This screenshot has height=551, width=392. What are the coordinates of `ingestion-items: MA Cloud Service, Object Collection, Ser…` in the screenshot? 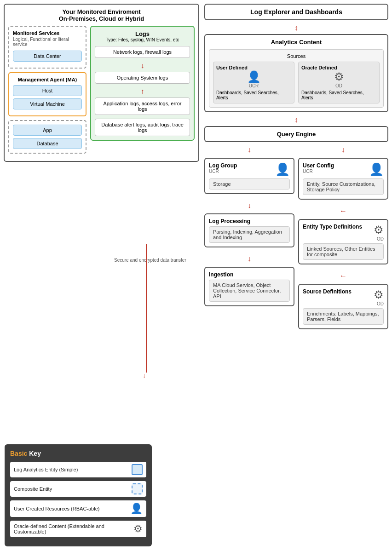 It's located at (249, 291).